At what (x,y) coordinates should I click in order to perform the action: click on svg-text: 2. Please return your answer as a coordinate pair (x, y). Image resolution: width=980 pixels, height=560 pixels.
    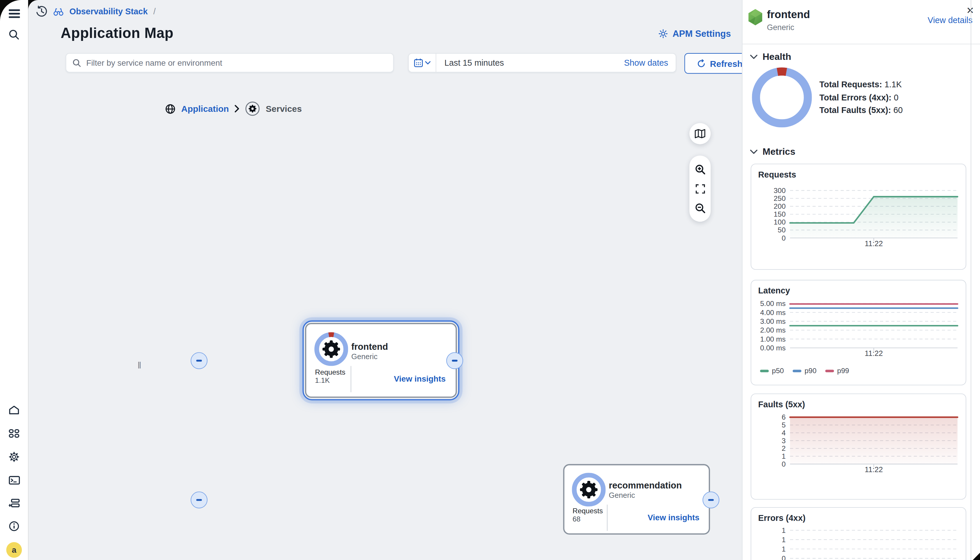
    Looking at the image, I should click on (784, 448).